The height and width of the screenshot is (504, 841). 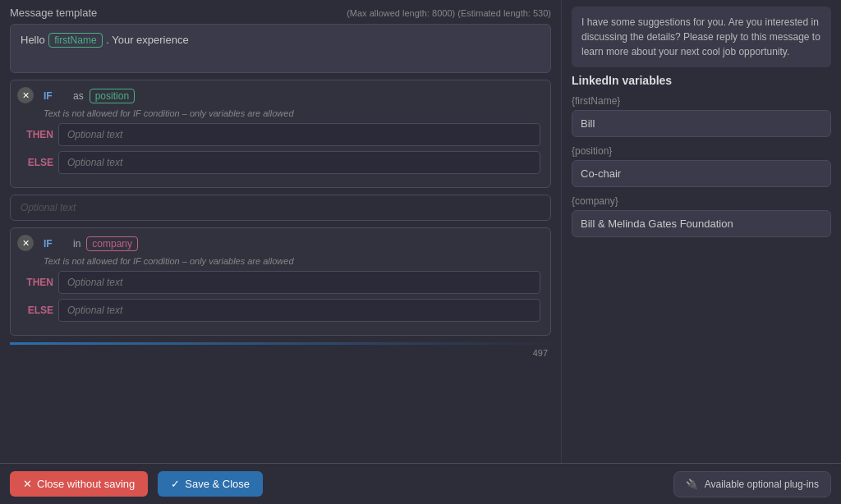 I want to click on else-label-2: ELSE, so click(x=37, y=310).